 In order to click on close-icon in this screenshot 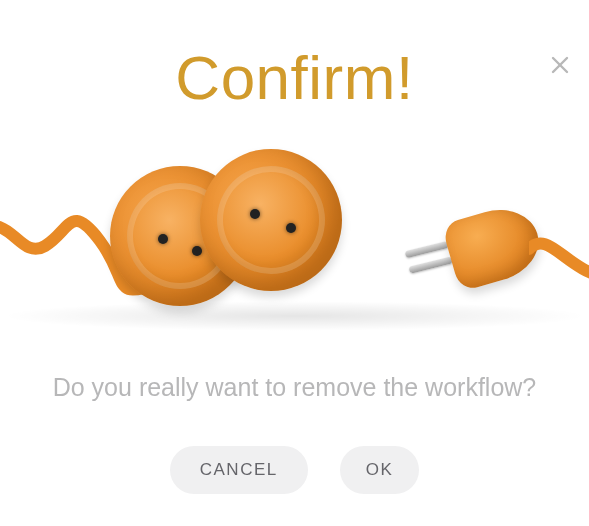, I will do `click(560, 65)`.